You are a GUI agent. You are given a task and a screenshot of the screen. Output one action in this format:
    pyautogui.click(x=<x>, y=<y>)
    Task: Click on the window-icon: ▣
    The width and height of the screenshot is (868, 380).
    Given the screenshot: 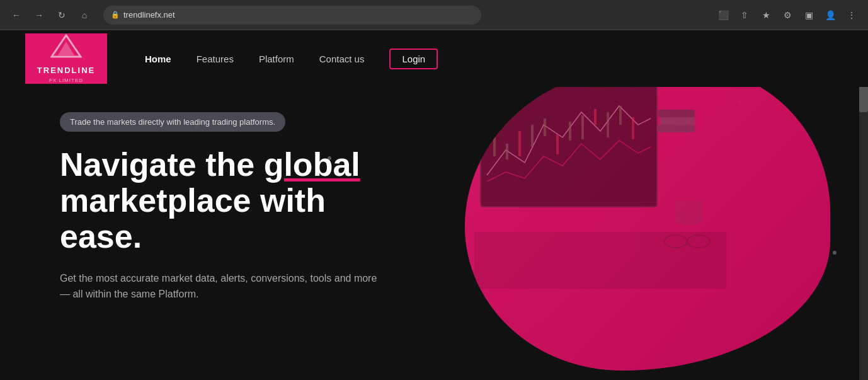 What is the action you would take?
    pyautogui.click(x=809, y=15)
    